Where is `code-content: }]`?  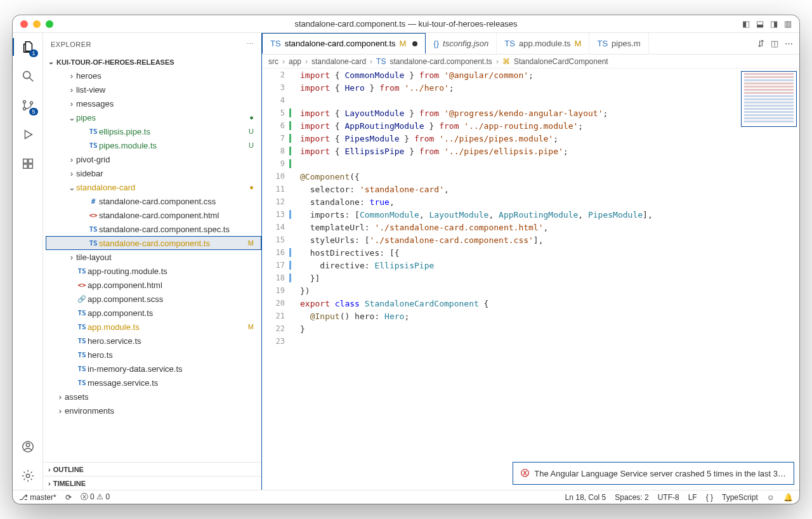 code-content: }] is located at coordinates (306, 278).